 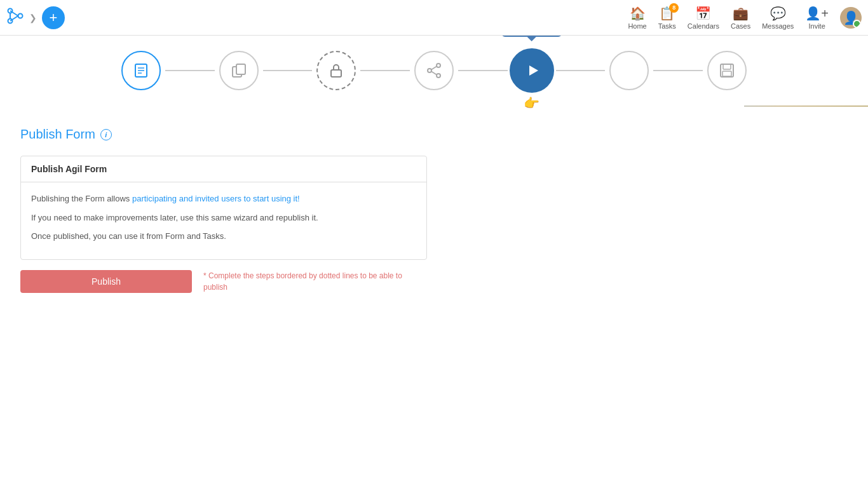 I want to click on wizard-step-blank, so click(x=629, y=71).